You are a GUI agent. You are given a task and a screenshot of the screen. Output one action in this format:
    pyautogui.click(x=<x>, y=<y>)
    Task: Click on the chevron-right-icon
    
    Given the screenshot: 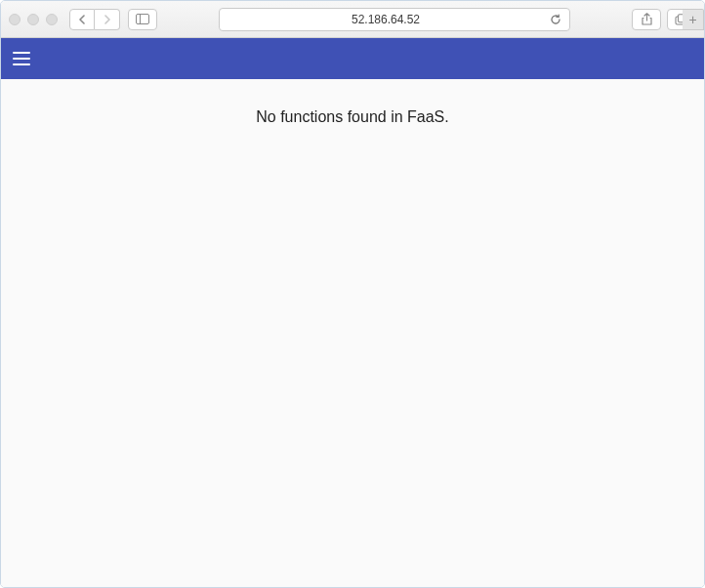 What is the action you would take?
    pyautogui.click(x=107, y=20)
    